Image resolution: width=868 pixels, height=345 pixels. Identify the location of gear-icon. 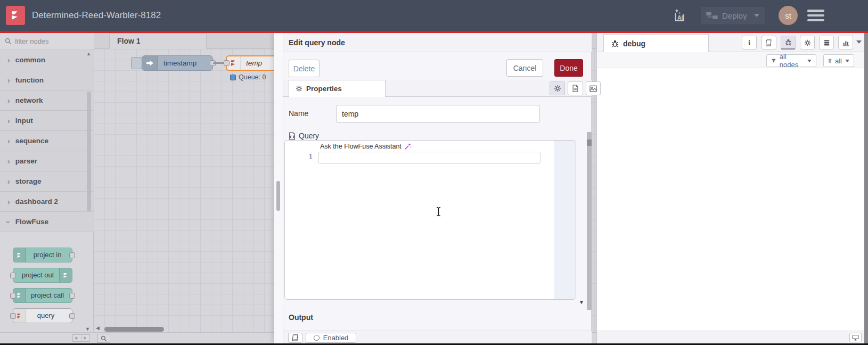
(558, 88).